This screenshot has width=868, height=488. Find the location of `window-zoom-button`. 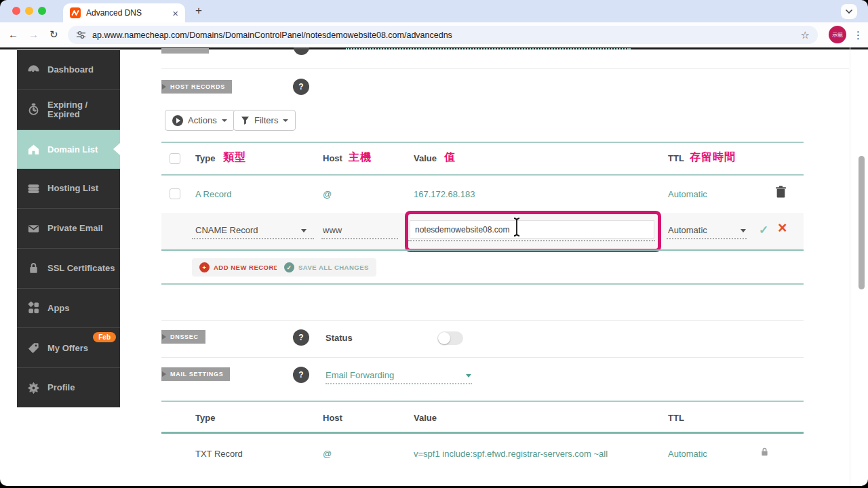

window-zoom-button is located at coordinates (42, 11).